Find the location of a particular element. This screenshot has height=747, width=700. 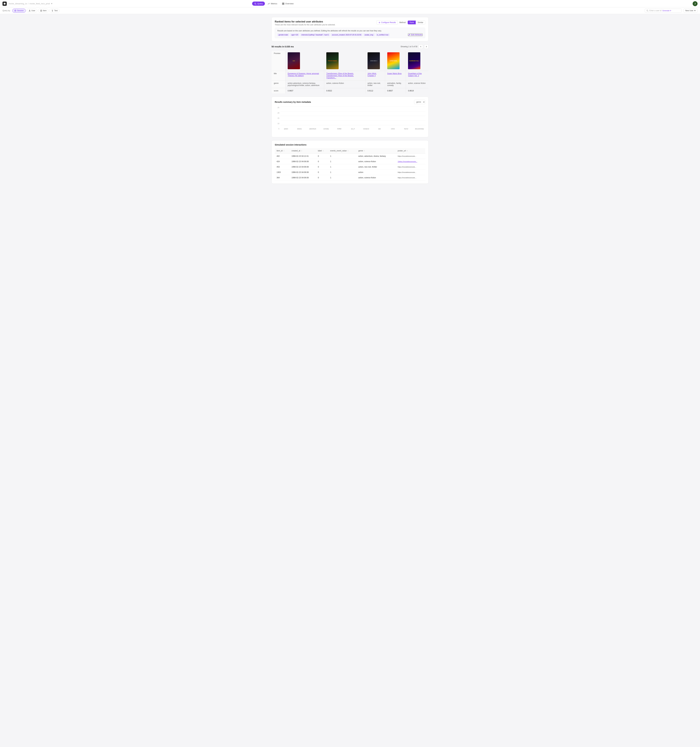

title-cell-5: Guardians of the Galaxy Vol. 3 is located at coordinates (417, 76).